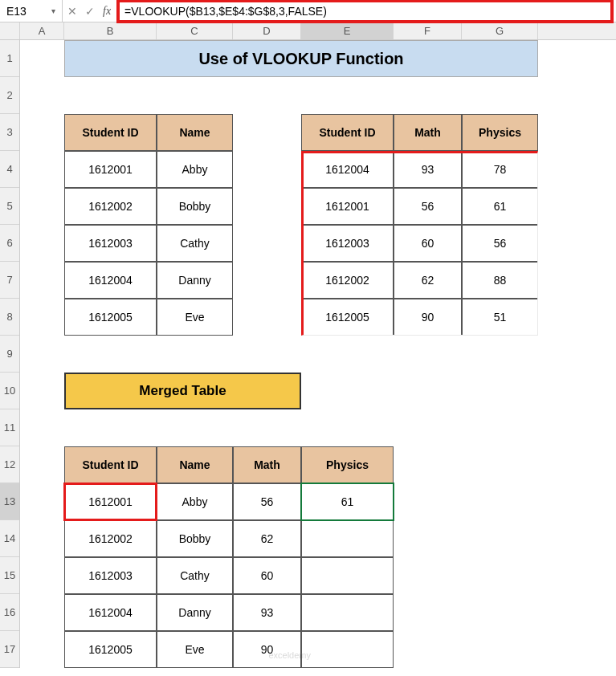  I want to click on col-header: D, so click(267, 31).